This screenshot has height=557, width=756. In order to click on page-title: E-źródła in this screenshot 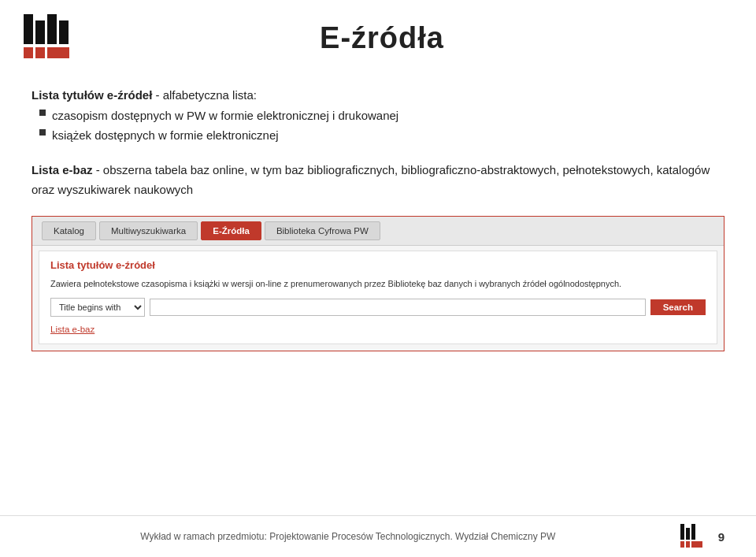, I will do `click(417, 38)`.